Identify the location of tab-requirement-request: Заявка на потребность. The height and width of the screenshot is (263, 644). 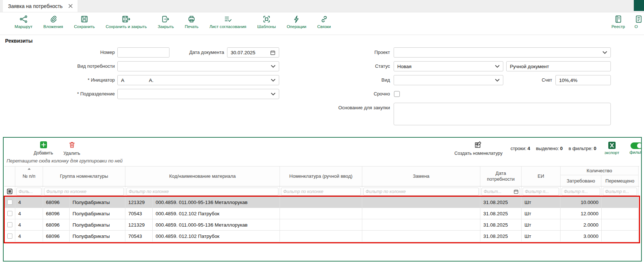
(40, 6).